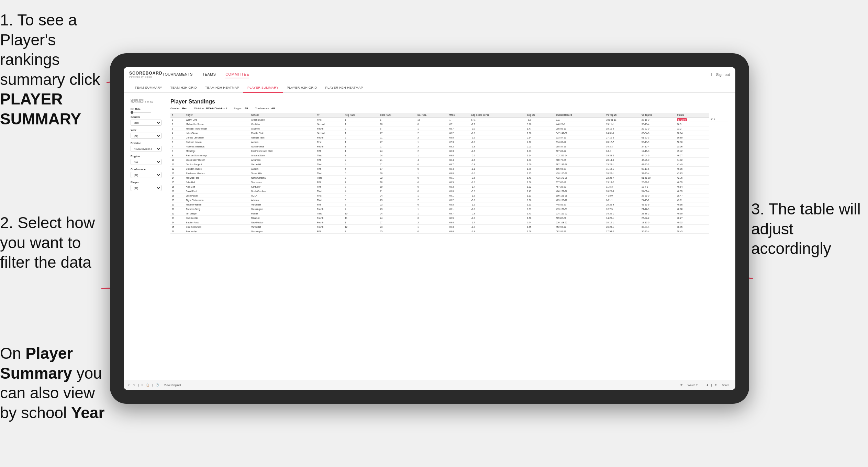 This screenshot has height=467, width=868. I want to click on cell-11-5: 17, so click(397, 169).